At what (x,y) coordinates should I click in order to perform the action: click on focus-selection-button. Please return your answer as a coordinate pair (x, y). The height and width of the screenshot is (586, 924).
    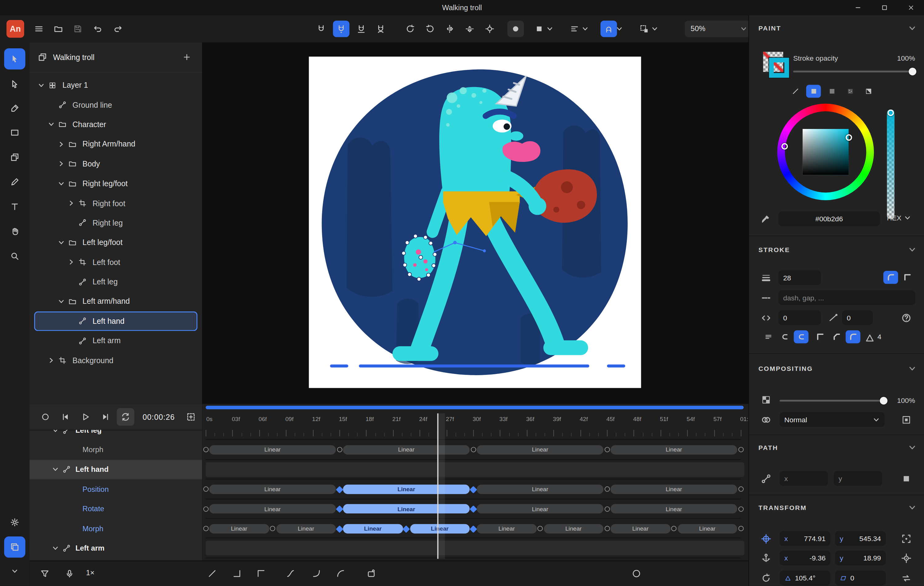
    Looking at the image, I should click on (490, 29).